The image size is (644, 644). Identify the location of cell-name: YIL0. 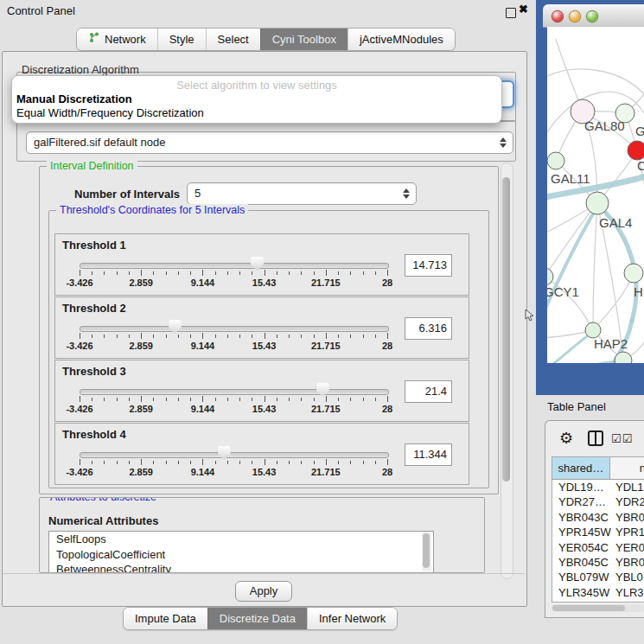
(627, 600).